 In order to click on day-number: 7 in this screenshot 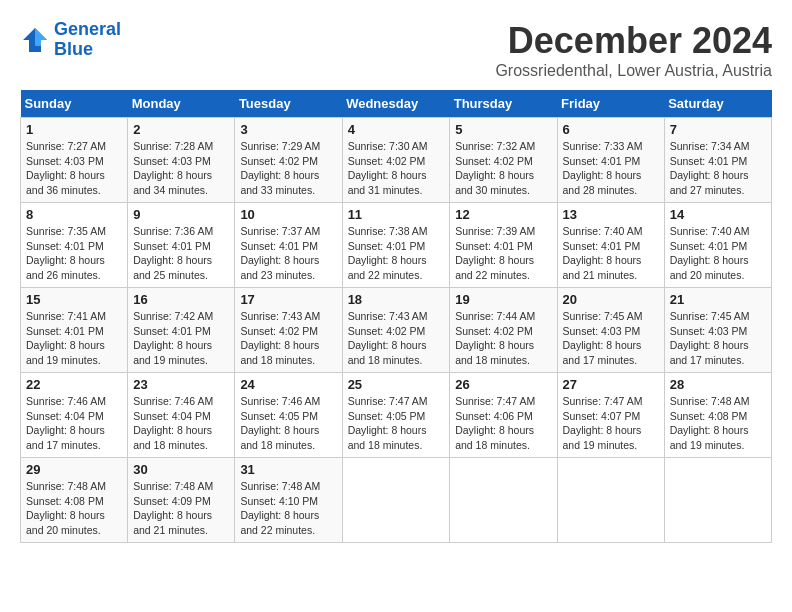, I will do `click(718, 130)`.